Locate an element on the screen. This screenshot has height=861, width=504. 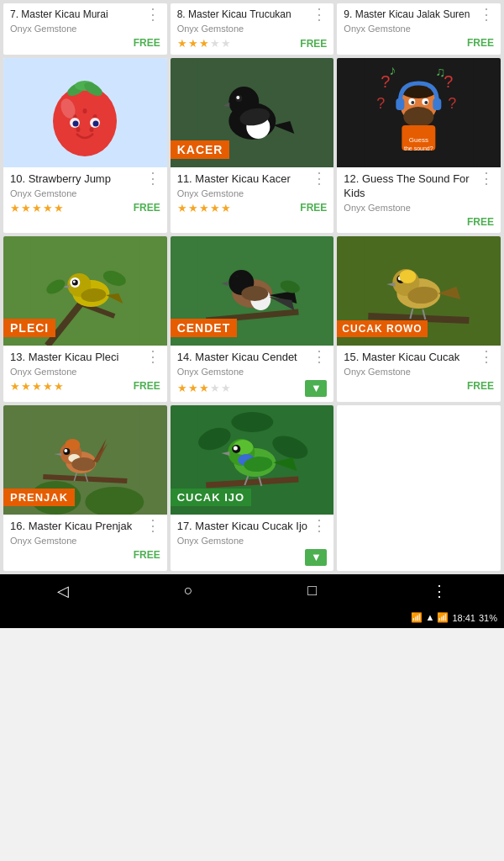
app-stars-13: ★★★★★ is located at coordinates (37, 387).